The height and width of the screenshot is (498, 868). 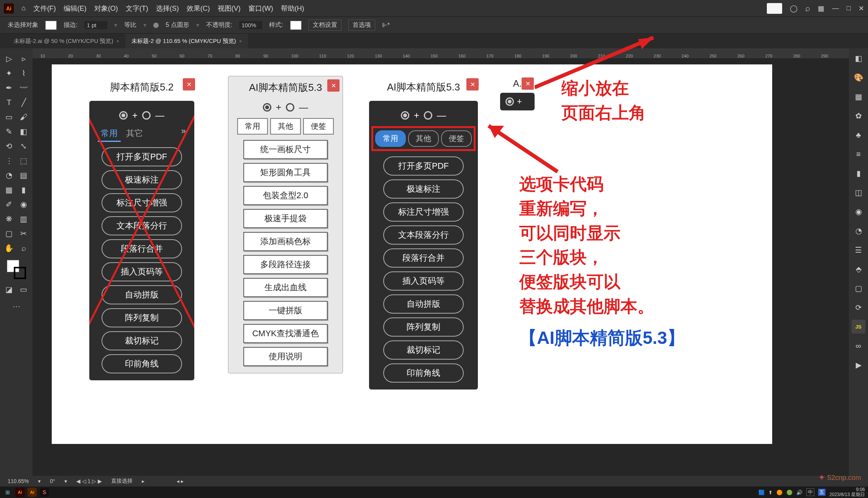 What do you see at coordinates (858, 154) in the screenshot?
I see `stroke-panel-icon: ≡` at bounding box center [858, 154].